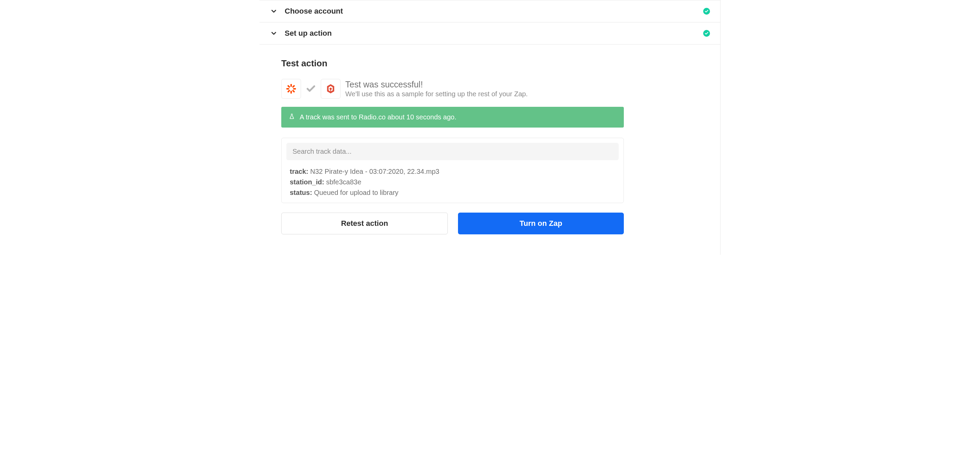 The height and width of the screenshot is (466, 980). I want to click on retest-action-button: Retest action, so click(364, 223).